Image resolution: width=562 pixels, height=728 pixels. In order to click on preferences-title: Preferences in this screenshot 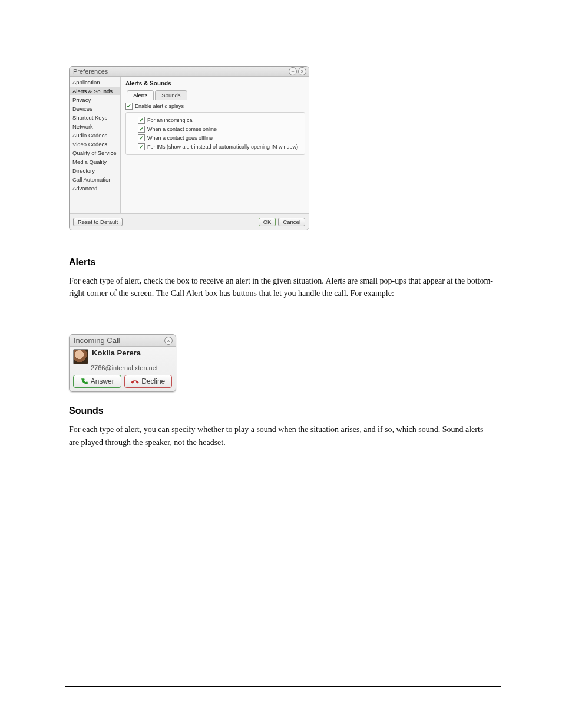, I will do `click(180, 71)`.